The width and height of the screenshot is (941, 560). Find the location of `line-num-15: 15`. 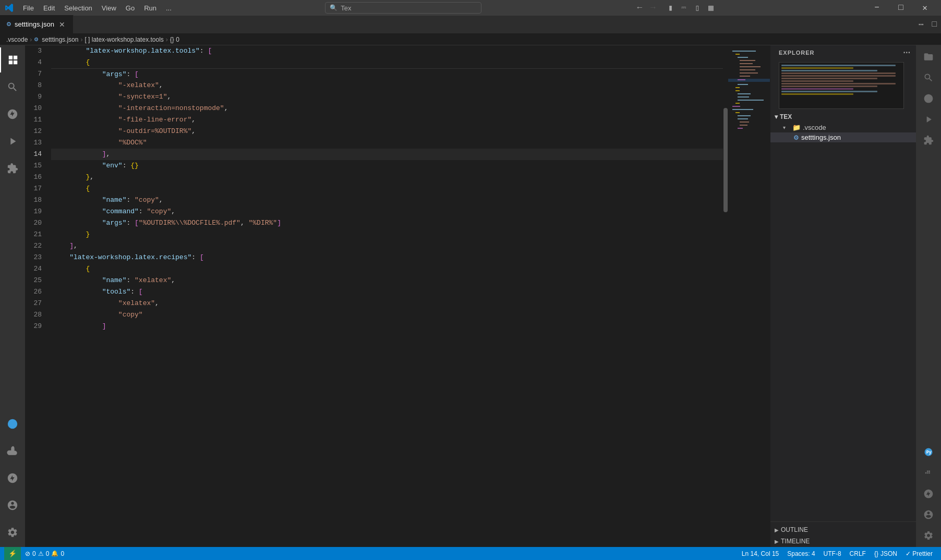

line-num-15: 15 is located at coordinates (35, 166).